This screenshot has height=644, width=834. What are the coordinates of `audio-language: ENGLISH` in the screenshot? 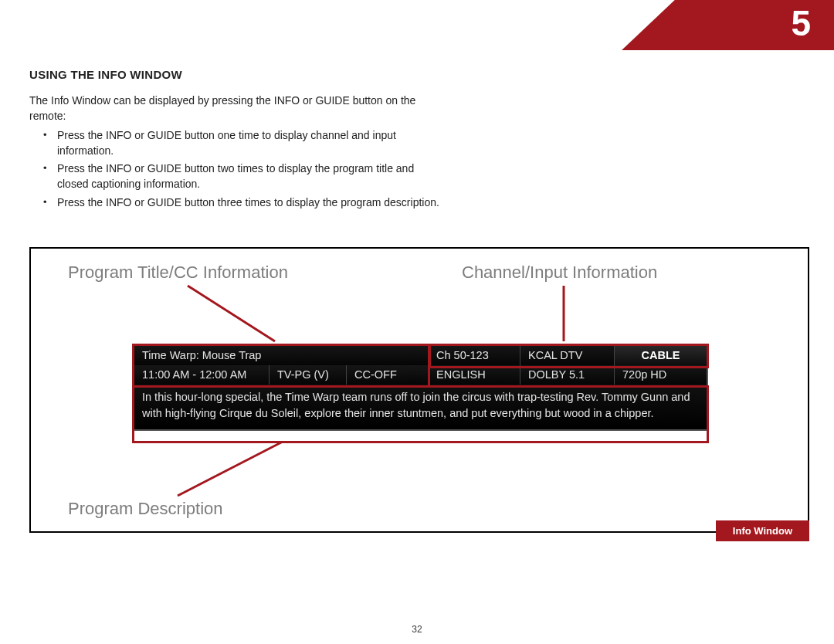 It's located at (474, 375).